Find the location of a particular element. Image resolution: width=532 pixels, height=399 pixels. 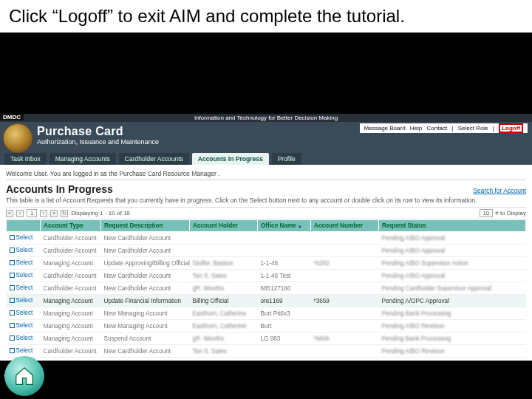

cell-office: 685127160 is located at coordinates (284, 288).